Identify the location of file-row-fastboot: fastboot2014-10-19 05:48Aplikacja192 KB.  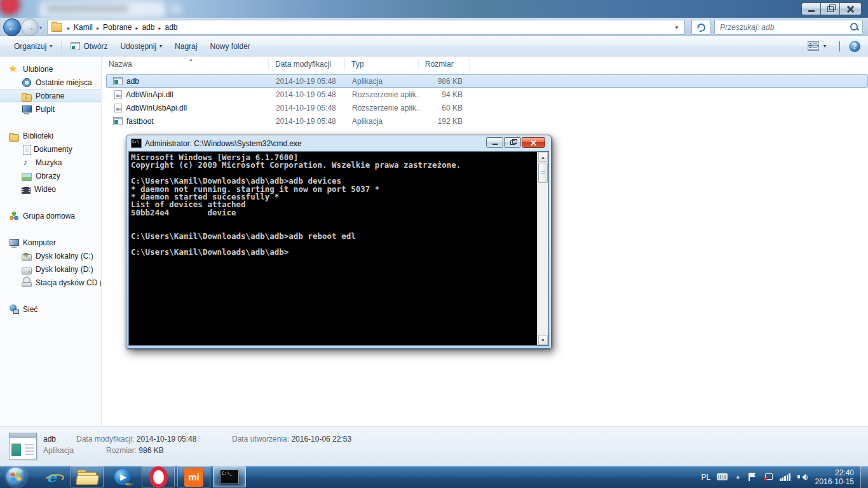
(487, 121).